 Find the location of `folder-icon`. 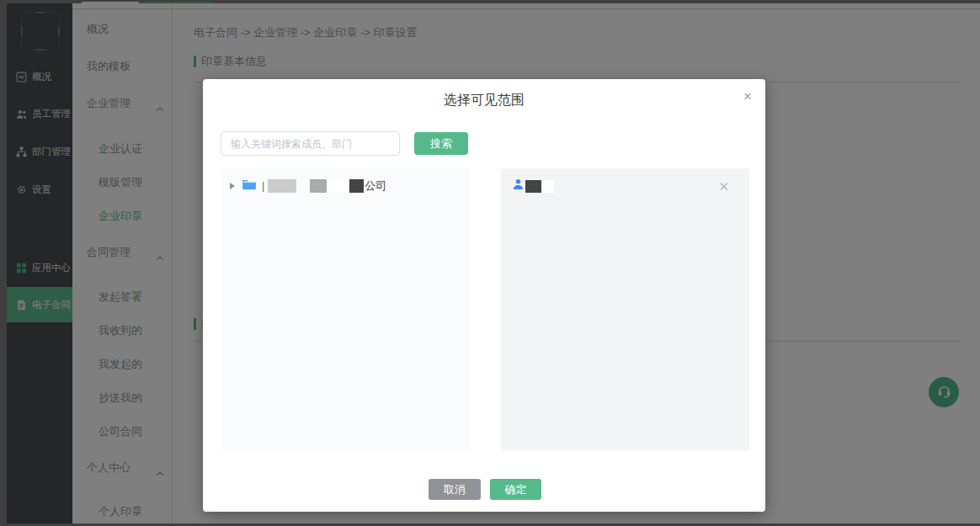

folder-icon is located at coordinates (249, 186).